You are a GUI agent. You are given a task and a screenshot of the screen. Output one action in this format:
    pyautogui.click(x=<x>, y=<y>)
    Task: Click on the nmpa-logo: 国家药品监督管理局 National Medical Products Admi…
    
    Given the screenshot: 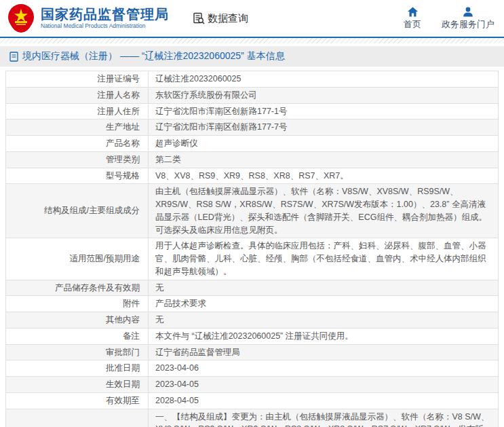 What is the action you would take?
    pyautogui.click(x=88, y=18)
    